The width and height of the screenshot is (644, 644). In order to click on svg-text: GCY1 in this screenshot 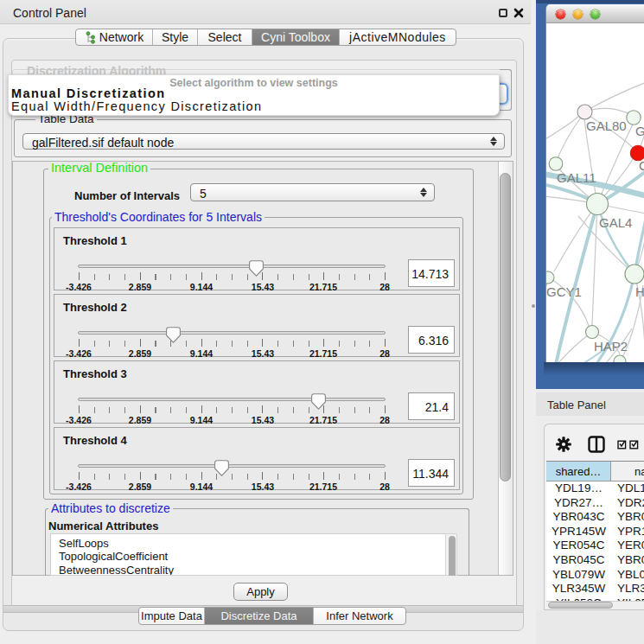, I will do `click(564, 292)`.